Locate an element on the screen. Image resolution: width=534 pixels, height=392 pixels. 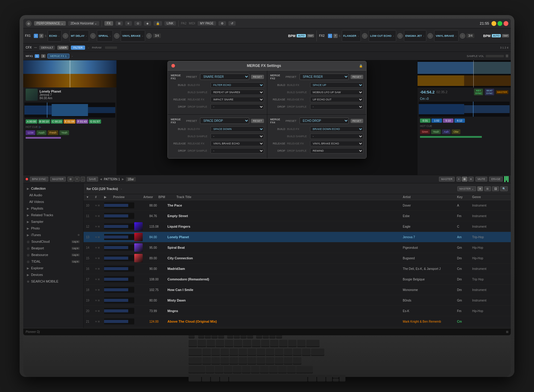
key-equals is located at coordinates (301, 343).